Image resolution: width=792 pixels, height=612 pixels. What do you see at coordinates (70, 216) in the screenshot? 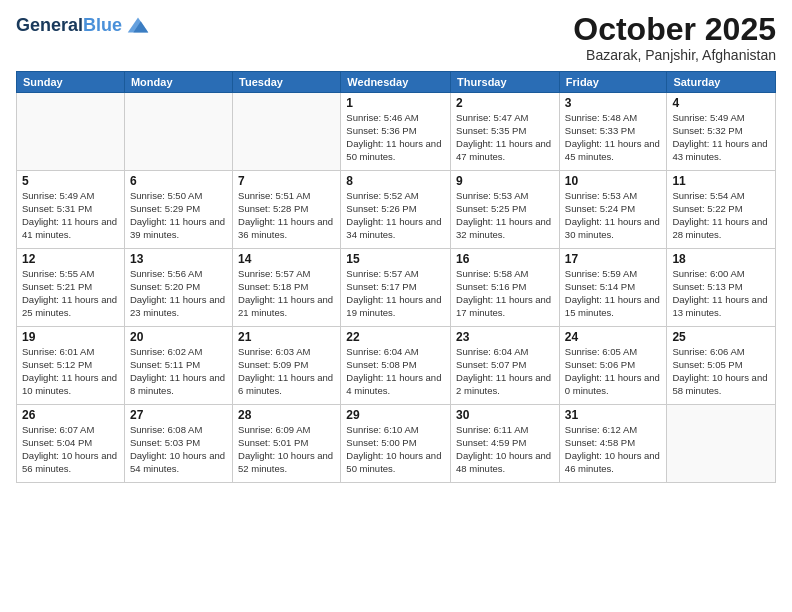
I see `day-info: Sunrise: 5:49 AM Sunset: 5:31 PM Dayligh…` at bounding box center [70, 216].